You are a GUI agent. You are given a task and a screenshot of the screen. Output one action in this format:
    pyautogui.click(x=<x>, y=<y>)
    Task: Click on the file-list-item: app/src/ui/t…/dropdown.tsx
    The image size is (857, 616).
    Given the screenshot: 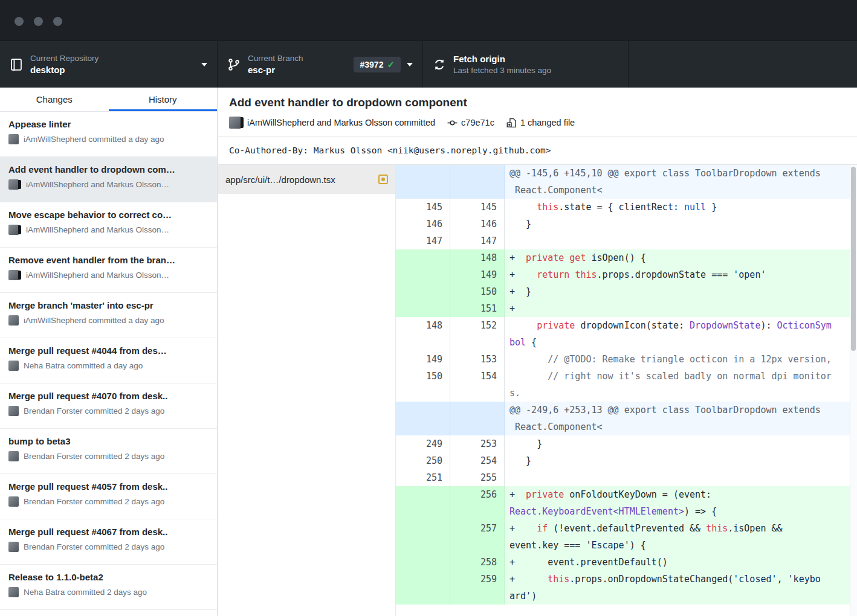 What is the action you would take?
    pyautogui.click(x=307, y=179)
    